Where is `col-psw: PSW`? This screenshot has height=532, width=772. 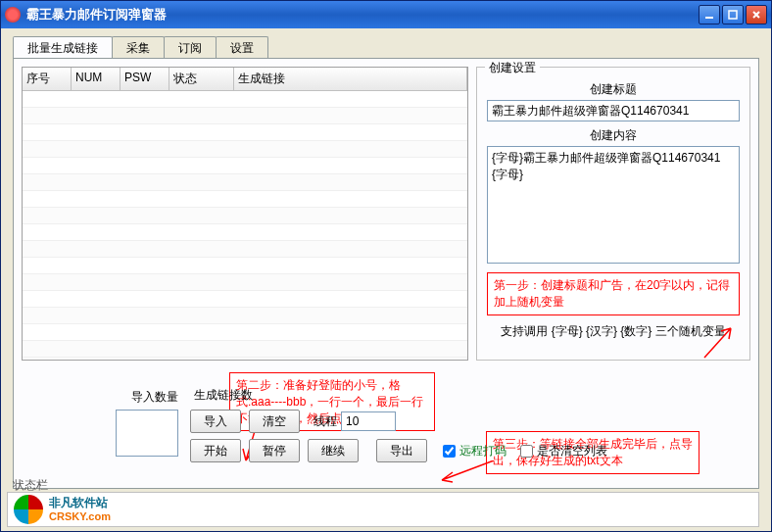
col-psw: PSW is located at coordinates (145, 78).